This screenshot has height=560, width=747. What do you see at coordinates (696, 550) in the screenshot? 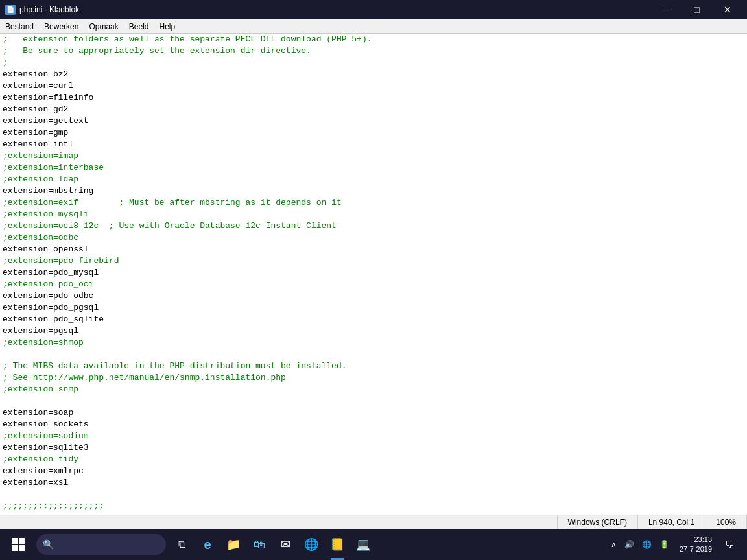
I see `tray-date-value: 27-7-2019` at bounding box center [696, 550].